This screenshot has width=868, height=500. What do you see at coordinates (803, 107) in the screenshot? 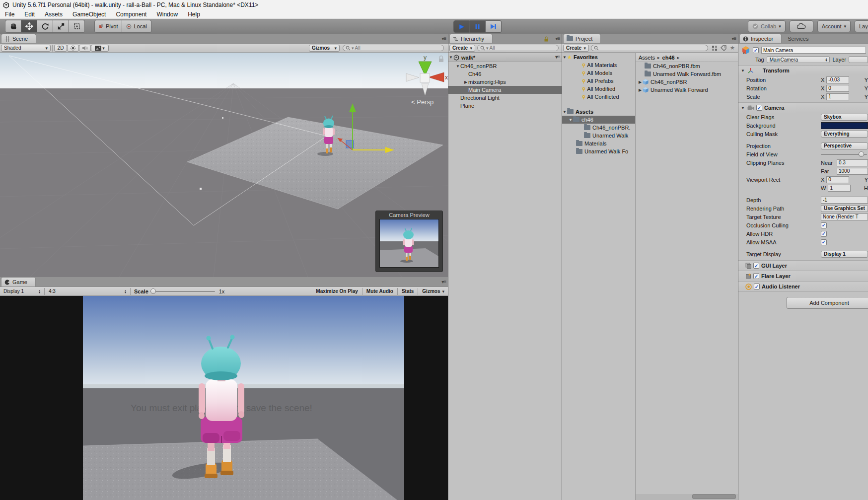
I see `camera-header: ▼ ✓ Camera` at bounding box center [803, 107].